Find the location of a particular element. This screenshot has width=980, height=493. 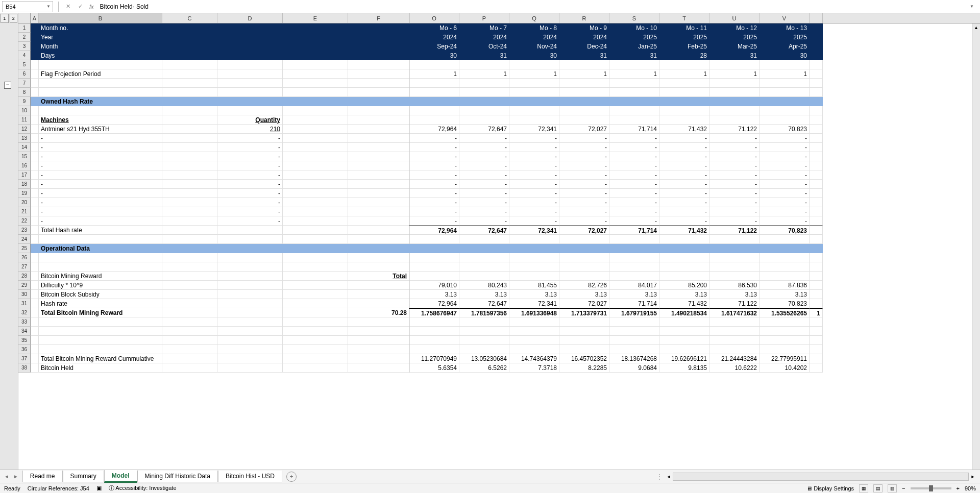

scroll-left-icon: ◄ is located at coordinates (669, 477).